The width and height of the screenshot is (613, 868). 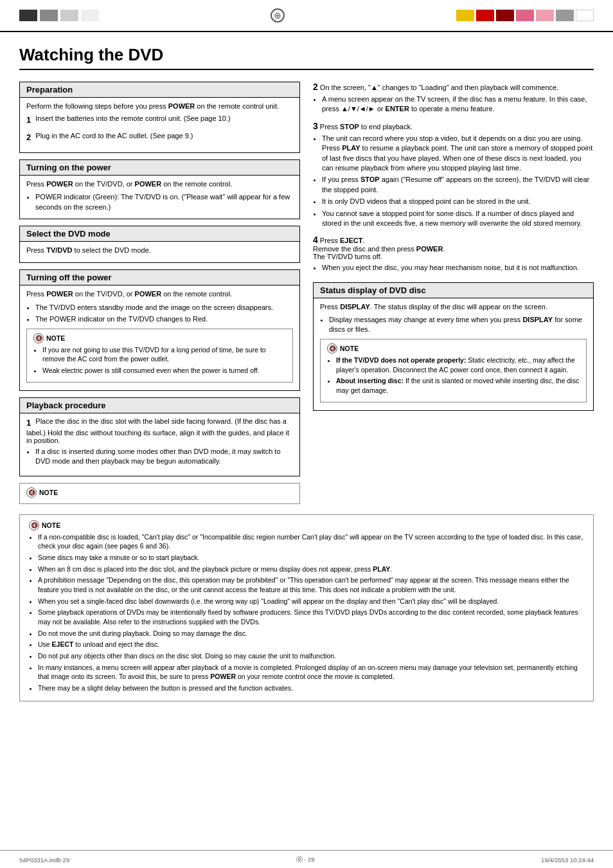 What do you see at coordinates (164, 307) in the screenshot?
I see `turning-off-bullet-1: The TV/DVD enters standby mode and the i…` at bounding box center [164, 307].